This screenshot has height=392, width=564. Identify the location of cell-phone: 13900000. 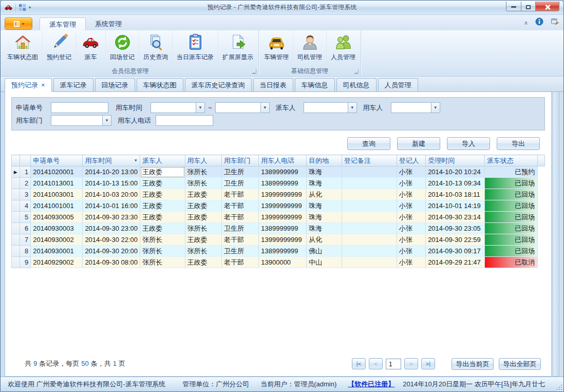
(283, 263).